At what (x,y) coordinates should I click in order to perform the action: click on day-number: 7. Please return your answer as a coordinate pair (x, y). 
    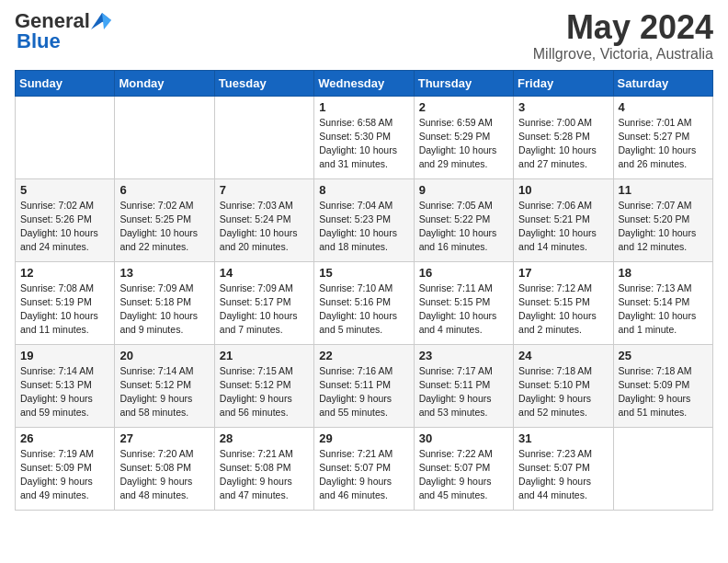
    Looking at the image, I should click on (265, 190).